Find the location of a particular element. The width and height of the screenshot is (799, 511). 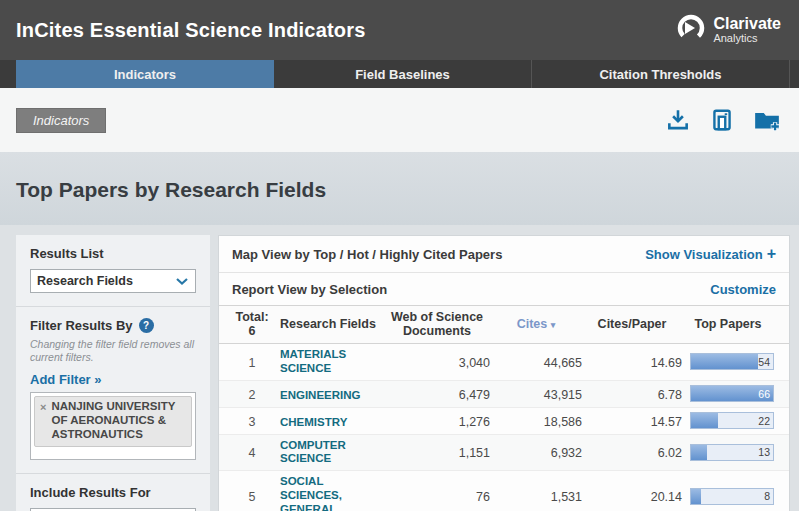

app-header: InCites Essential Science Indicators Cla… is located at coordinates (400, 30).